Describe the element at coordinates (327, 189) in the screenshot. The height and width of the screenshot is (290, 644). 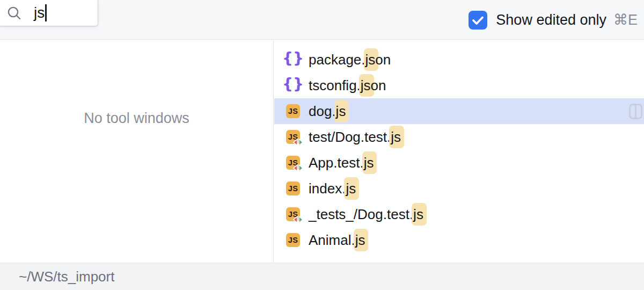
I see `file-name-pre: index.` at that location.